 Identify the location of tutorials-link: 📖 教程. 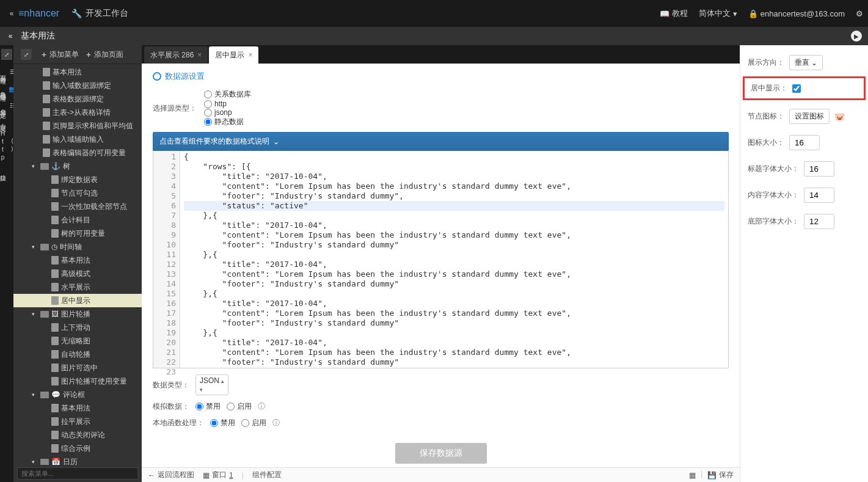
(674, 13).